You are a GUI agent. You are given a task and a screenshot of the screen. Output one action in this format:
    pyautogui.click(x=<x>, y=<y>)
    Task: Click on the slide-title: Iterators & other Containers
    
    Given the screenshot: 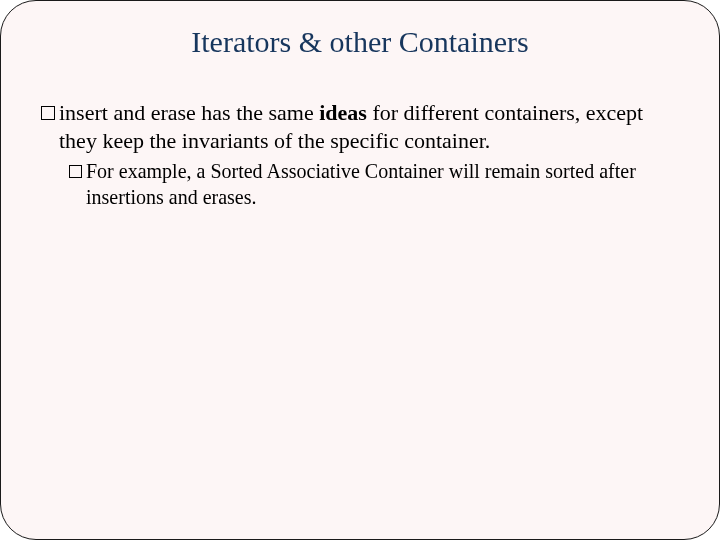 What is the action you would take?
    pyautogui.click(x=360, y=60)
    